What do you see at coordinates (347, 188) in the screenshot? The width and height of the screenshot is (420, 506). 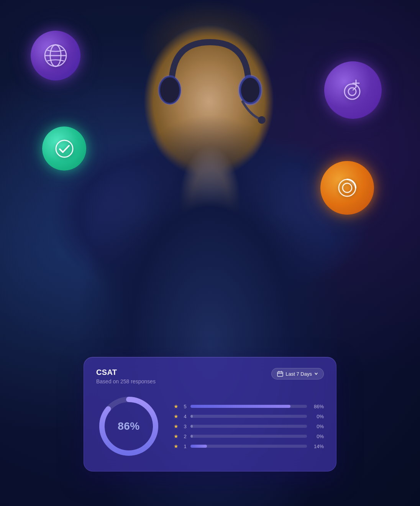 I see `chart-icon-circle` at bounding box center [347, 188].